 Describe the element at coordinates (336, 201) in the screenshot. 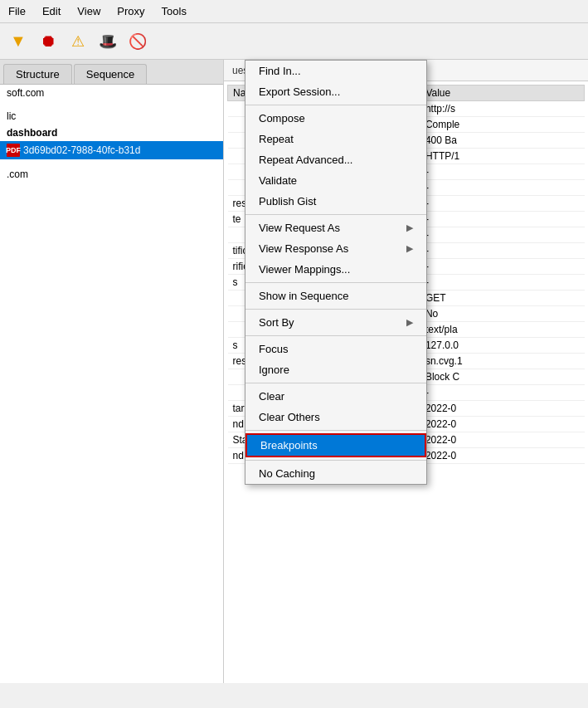

I see `menu-item-publish-gist: Publish Gist` at that location.